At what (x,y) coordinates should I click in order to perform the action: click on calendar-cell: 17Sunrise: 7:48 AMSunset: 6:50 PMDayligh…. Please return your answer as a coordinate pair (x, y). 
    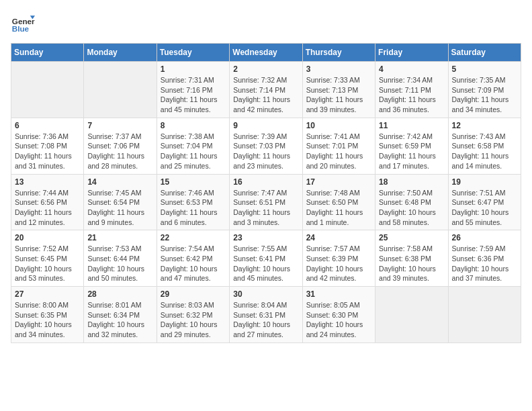
    Looking at the image, I should click on (339, 202).